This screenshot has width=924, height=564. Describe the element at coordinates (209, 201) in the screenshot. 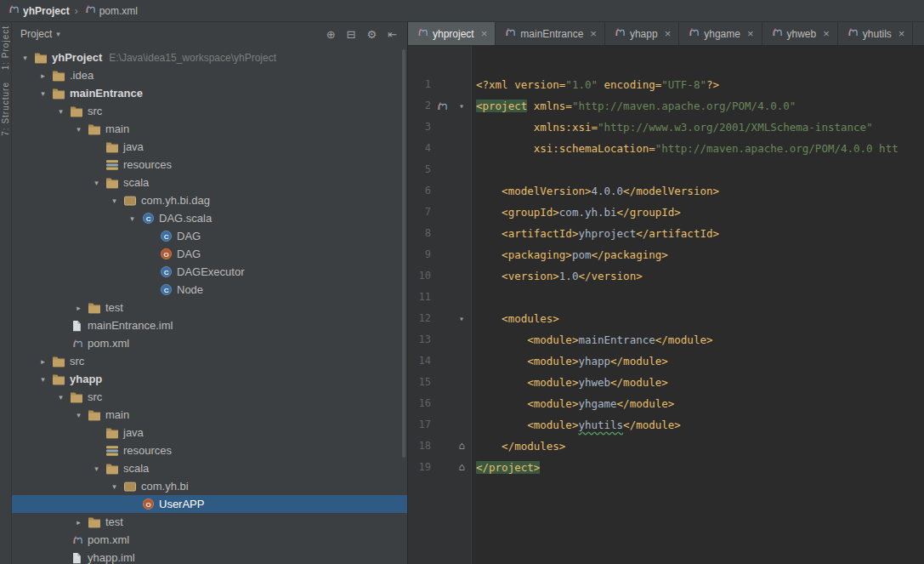

I see `tree-item-com.yh.bi.dag: ▾com.yh.bi.dag` at that location.